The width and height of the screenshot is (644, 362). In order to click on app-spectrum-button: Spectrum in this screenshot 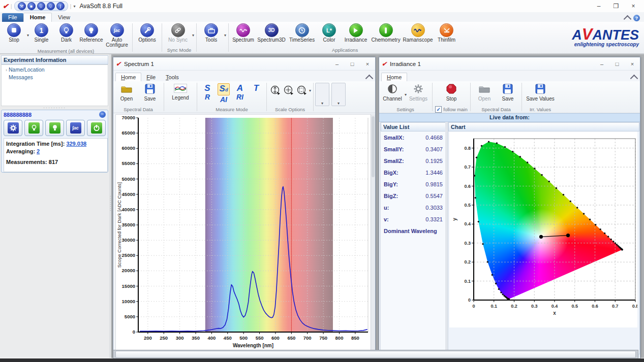, I will do `click(243, 32)`.